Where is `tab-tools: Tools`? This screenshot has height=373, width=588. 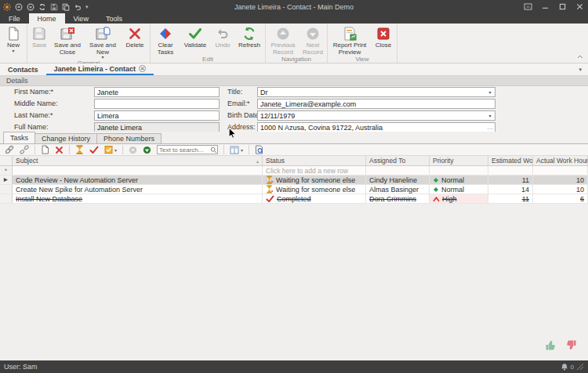 tab-tools: Tools is located at coordinates (114, 19).